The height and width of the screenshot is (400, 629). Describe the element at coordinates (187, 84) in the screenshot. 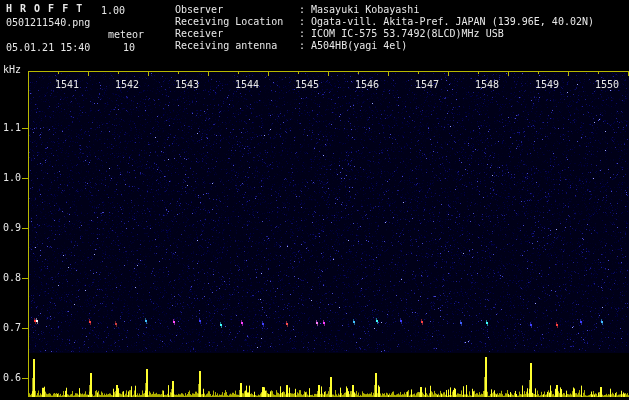

I see `time-label-1543: 1543` at that location.